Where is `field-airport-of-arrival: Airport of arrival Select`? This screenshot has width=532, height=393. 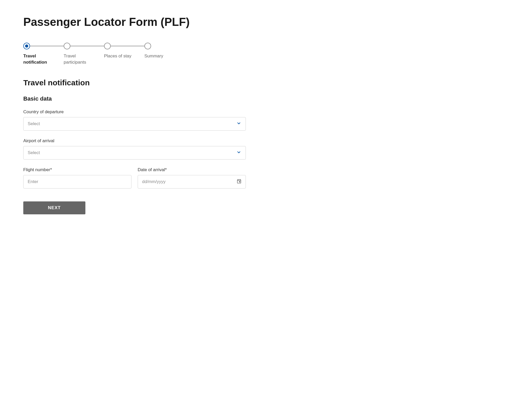
field-airport-of-arrival: Airport of arrival Select is located at coordinates (135, 149).